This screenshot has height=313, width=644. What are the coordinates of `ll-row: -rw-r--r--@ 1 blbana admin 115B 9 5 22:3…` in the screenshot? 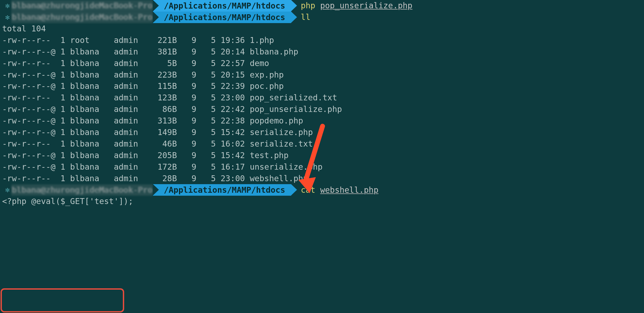 It's located at (323, 86).